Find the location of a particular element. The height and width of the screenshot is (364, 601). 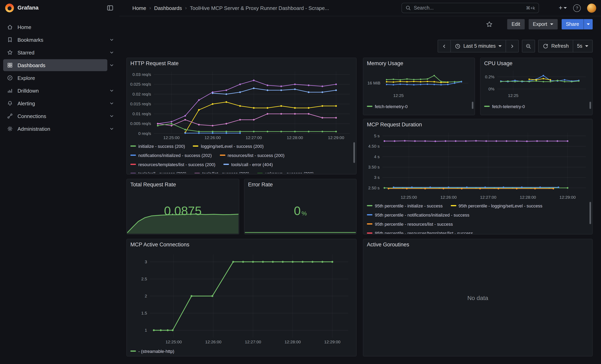

sidebar-item-explore: Explore is located at coordinates (60, 78).